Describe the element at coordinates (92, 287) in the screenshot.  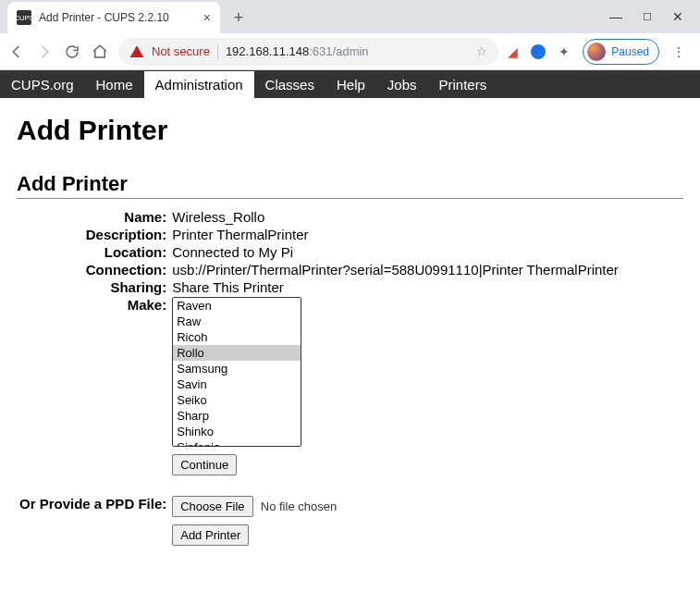
I see `label-sharing: Sharing:` at that location.